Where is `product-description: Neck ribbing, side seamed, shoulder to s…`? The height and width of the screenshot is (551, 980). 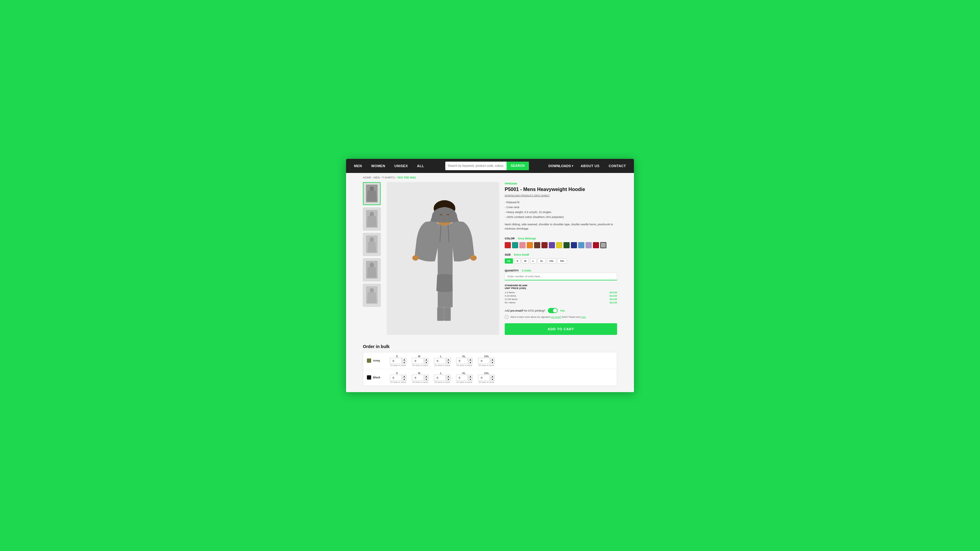
product-description: Neck ribbing, side seamed, shoulder to s… is located at coordinates (561, 227).